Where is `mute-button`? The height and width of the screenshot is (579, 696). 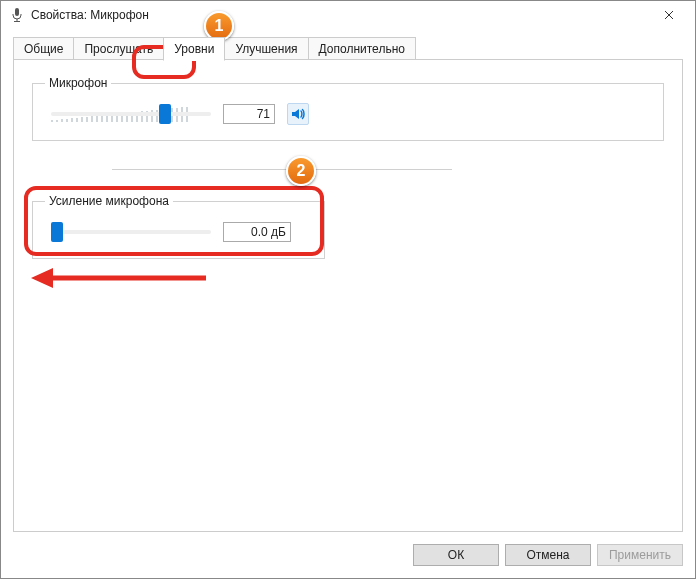
mute-button is located at coordinates (298, 114).